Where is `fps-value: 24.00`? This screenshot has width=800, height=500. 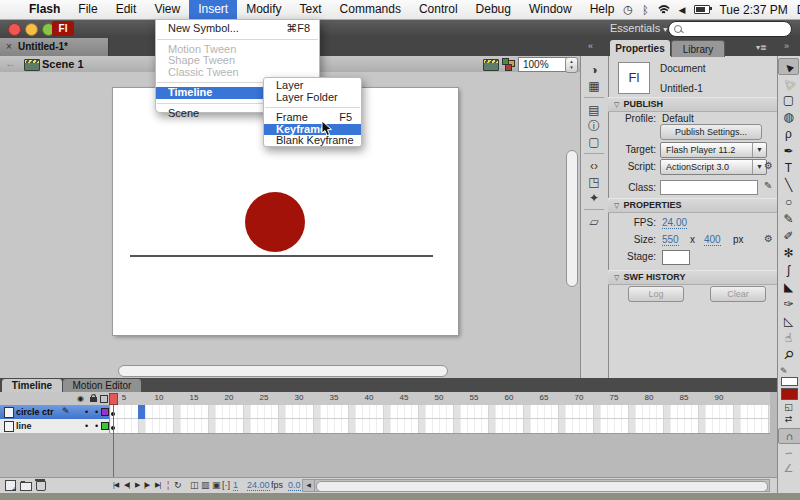 fps-value: 24.00 is located at coordinates (674, 223).